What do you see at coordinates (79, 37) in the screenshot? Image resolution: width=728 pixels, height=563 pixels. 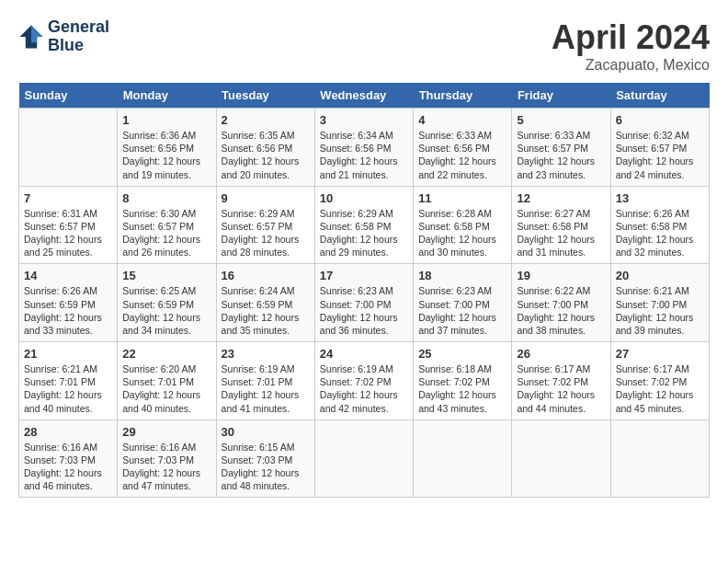 I see `logo-text: General Blue` at bounding box center [79, 37].